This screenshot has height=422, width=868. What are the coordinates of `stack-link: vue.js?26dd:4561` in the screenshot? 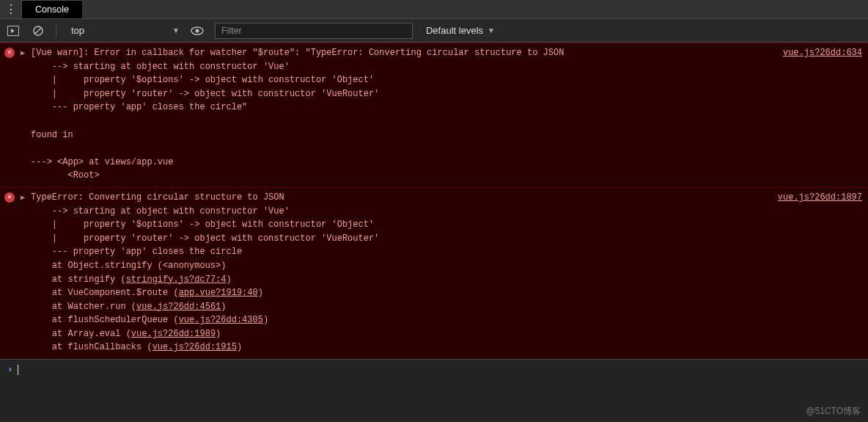 It's located at (179, 307).